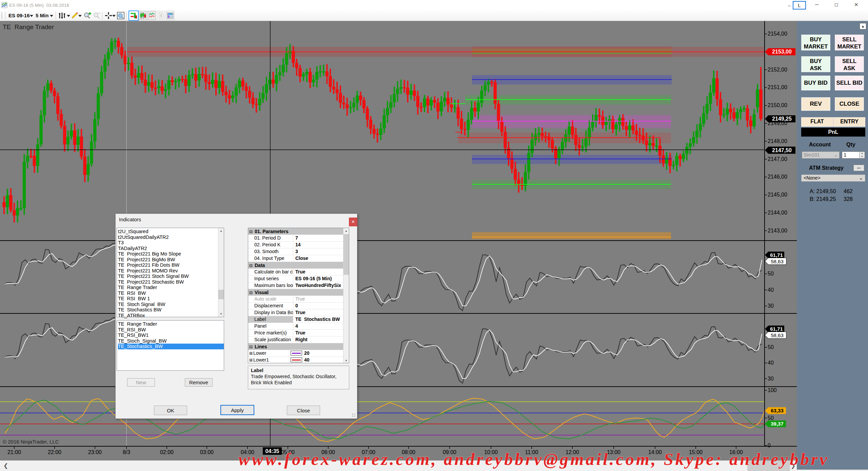  Describe the element at coordinates (777, 34) in the screenshot. I see `svg-text: 2154,00` at that location.